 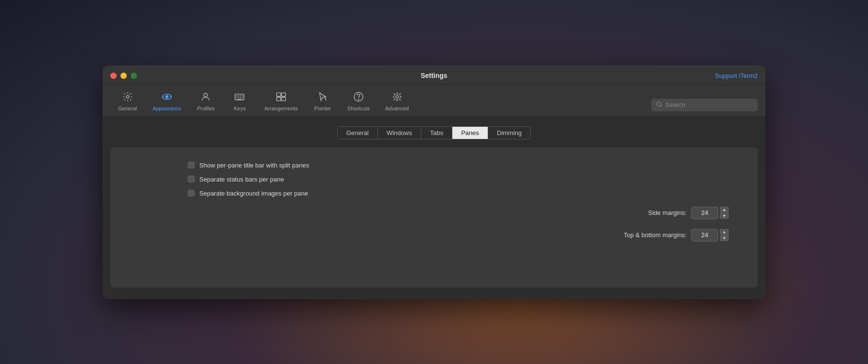 What do you see at coordinates (434, 235) in the screenshot?
I see `top-bottom-margins-row: Top & bottom margins: ▲ ▼` at bounding box center [434, 235].